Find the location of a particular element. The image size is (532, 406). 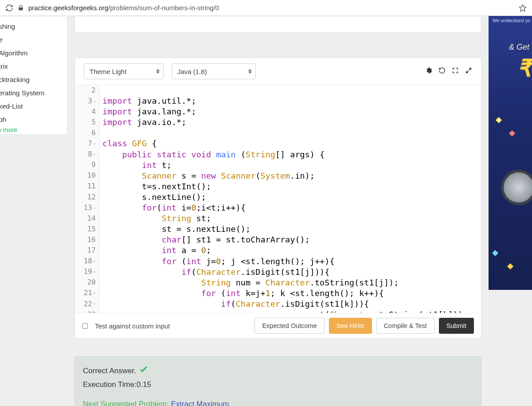

line-number: 13▾ is located at coordinates (85, 208).